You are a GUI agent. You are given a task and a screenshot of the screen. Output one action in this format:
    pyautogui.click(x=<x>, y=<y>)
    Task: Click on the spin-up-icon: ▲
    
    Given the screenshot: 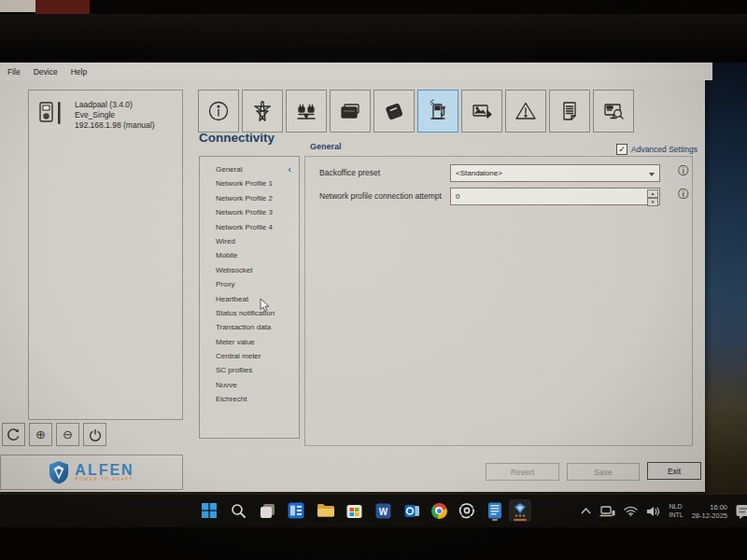 What is the action you would take?
    pyautogui.click(x=653, y=194)
    